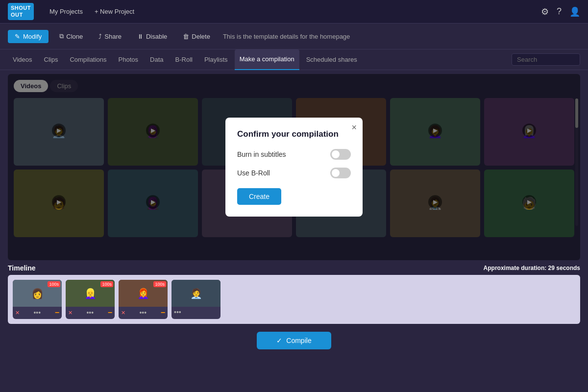  Describe the element at coordinates (561, 12) in the screenshot. I see `header-icons: ⚙ ? 👤` at that location.